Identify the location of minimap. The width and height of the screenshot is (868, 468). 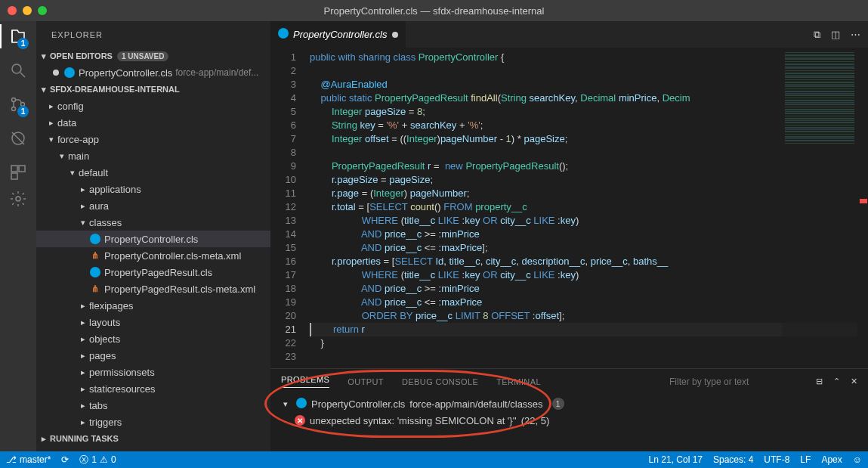
(820, 208).